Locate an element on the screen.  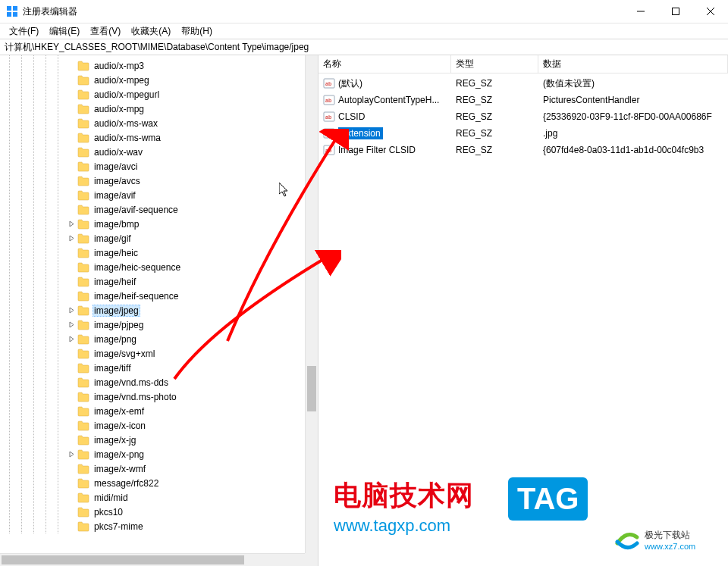
close-button is located at coordinates (711, 11).